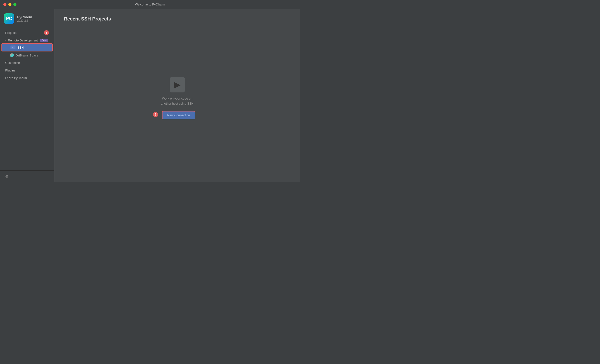 The width and height of the screenshot is (600, 364). Describe the element at coordinates (7, 176) in the screenshot. I see `gear-icon: ⚙` at that location.